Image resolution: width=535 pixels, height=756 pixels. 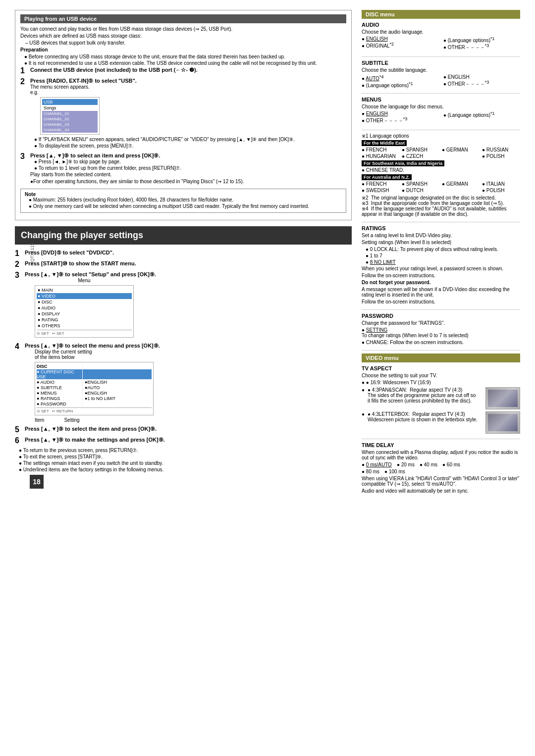 I want to click on sm-set-icon: ⊙ SET, so click(x=43, y=334).